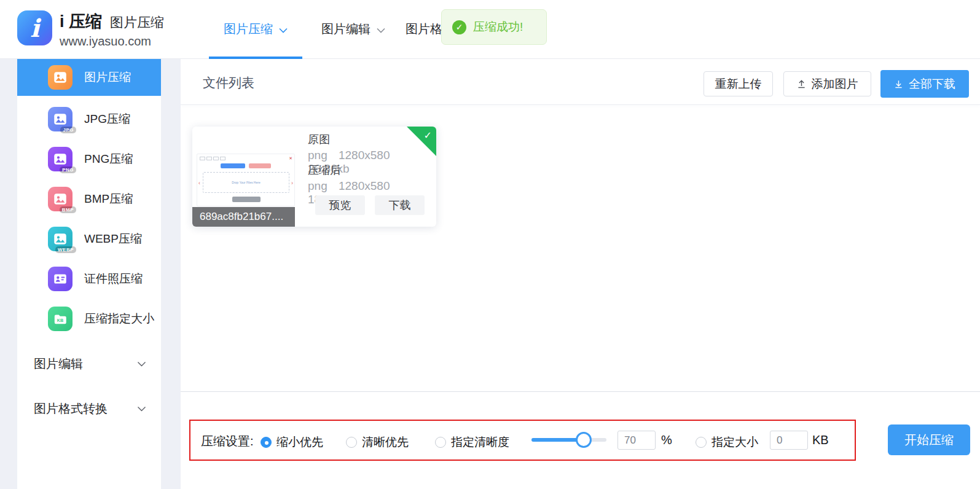 The width and height of the screenshot is (980, 489). What do you see at coordinates (835, 84) in the screenshot?
I see `button-label: 添加图片` at bounding box center [835, 84].